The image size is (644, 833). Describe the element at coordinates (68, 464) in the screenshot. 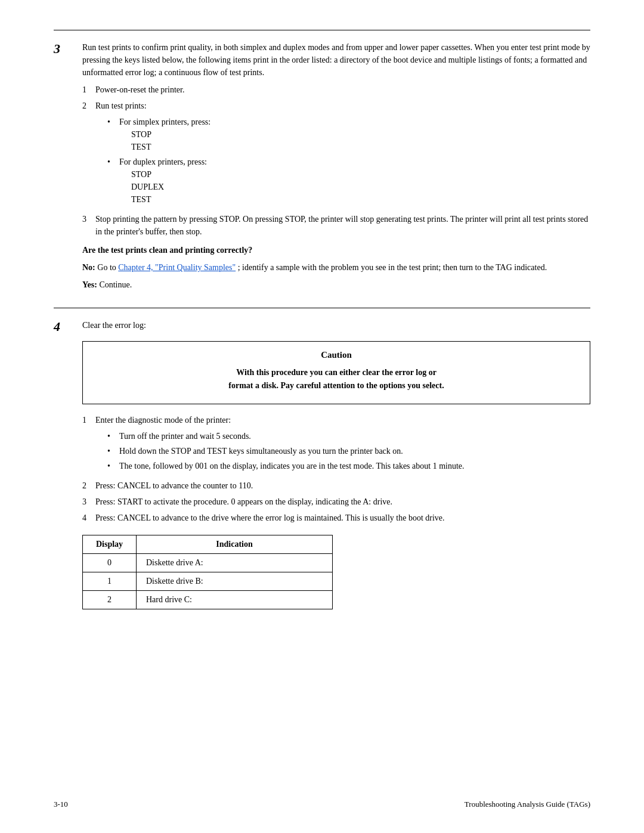

I see `section-4-number: 4` at that location.